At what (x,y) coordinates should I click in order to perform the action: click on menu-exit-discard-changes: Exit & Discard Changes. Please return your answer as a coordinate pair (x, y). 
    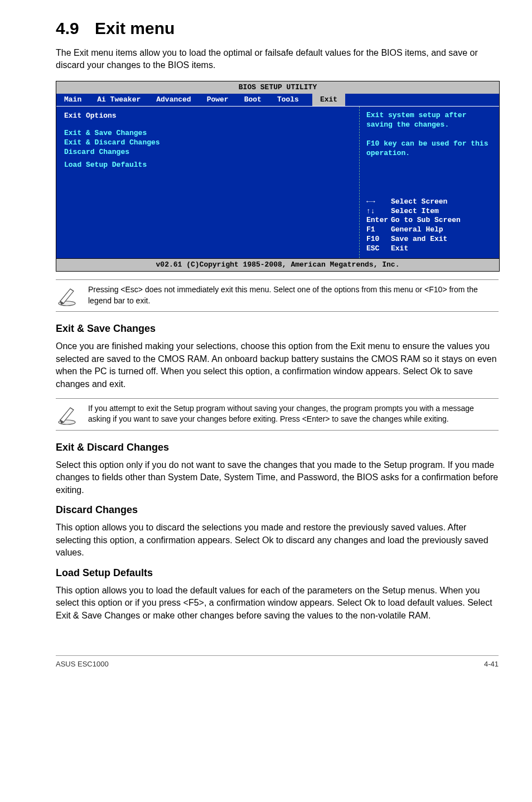
    Looking at the image, I should click on (207, 143).